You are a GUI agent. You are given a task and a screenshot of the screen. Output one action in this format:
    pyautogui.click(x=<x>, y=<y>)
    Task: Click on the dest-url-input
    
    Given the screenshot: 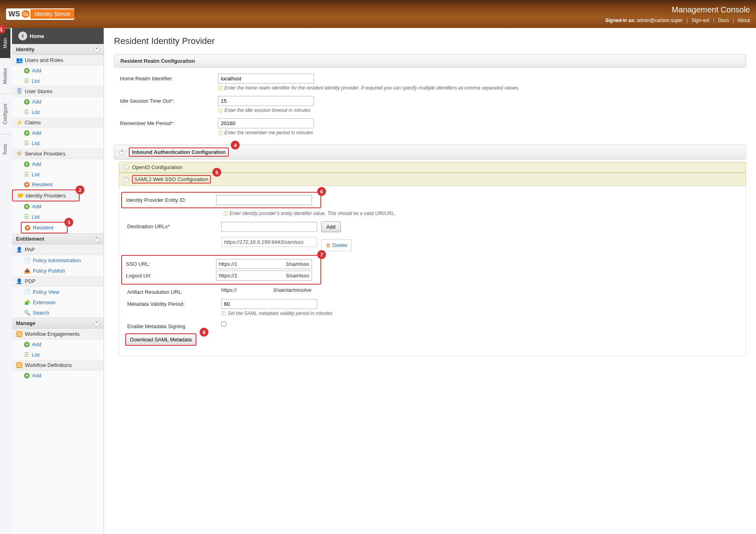 What is the action you would take?
    pyautogui.click(x=269, y=227)
    